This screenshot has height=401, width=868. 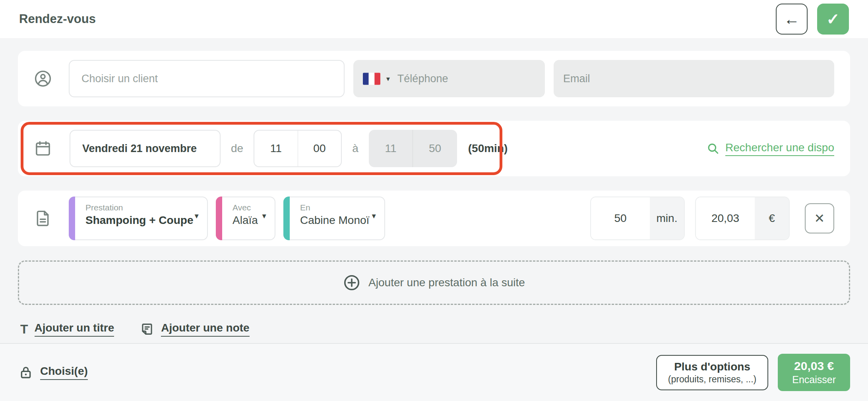 What do you see at coordinates (713, 148) in the screenshot?
I see `search-icon` at bounding box center [713, 148].